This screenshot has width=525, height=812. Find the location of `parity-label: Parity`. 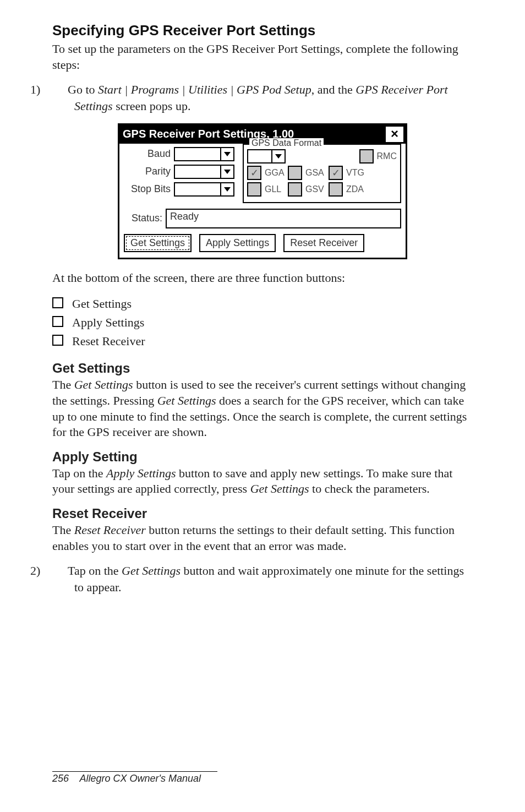

parity-label: Parity is located at coordinates (149, 172).